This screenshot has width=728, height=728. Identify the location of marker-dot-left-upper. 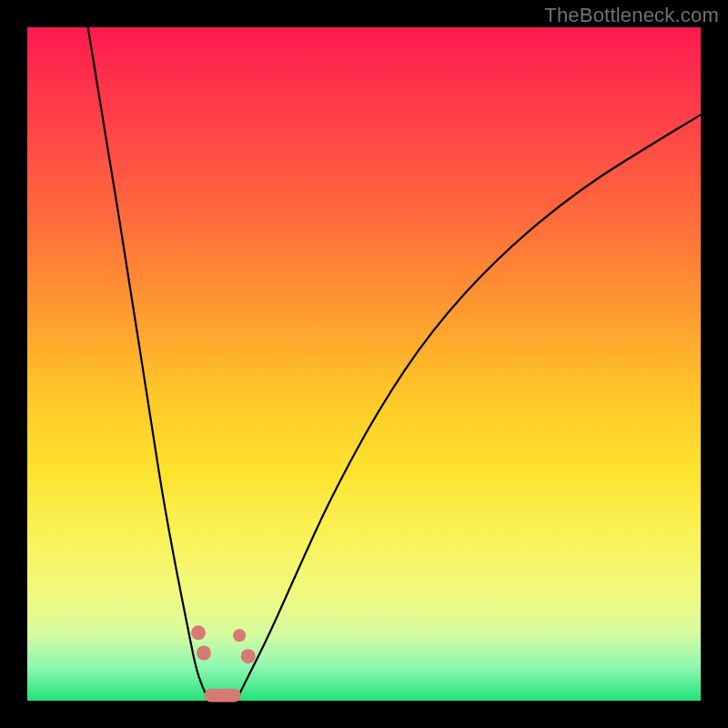
(198, 632).